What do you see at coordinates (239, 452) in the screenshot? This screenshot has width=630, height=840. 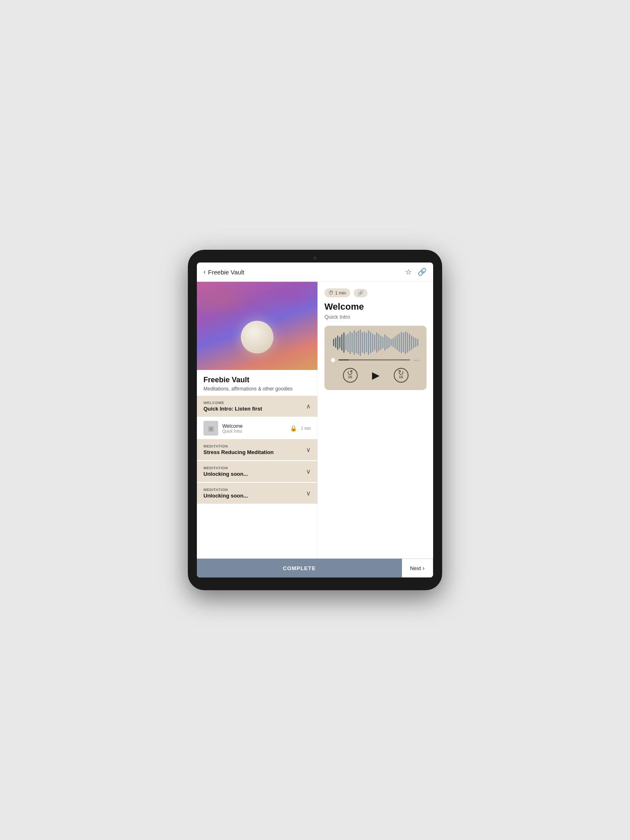 I see `section-meditation-1-title: Stress Reducing Meditation` at bounding box center [239, 452].